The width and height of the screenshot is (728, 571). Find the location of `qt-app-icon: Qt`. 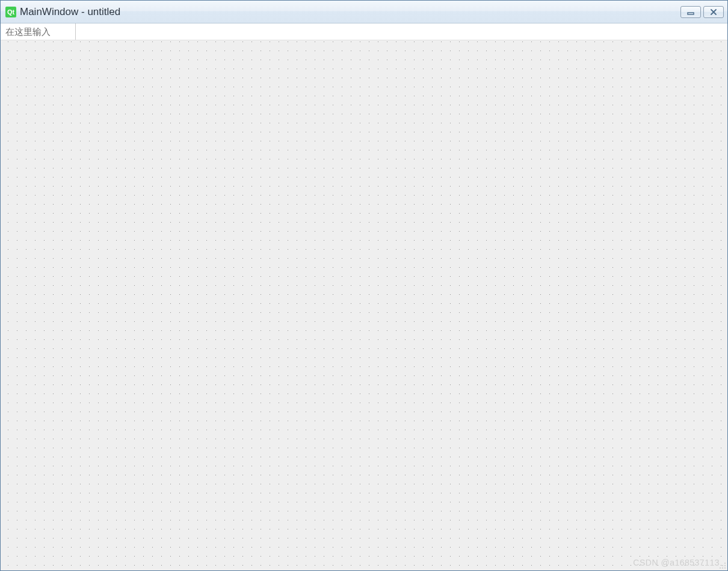

qt-app-icon: Qt is located at coordinates (11, 12).